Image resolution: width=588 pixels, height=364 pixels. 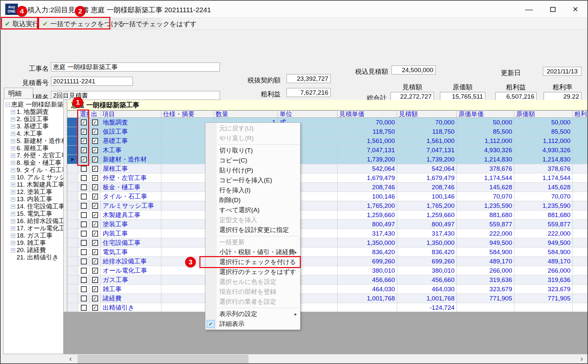 I want to click on estimate-amount-cell: 1,001,768, so click(x=427, y=298).